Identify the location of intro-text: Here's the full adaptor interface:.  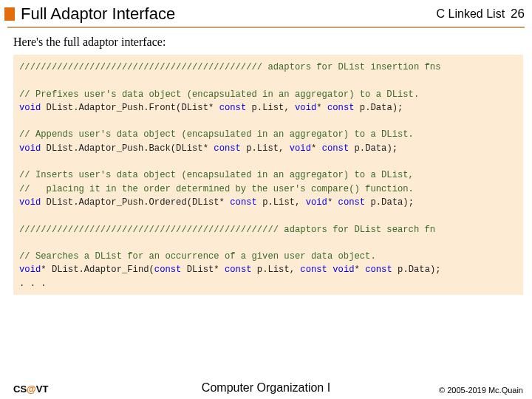
(268, 42).